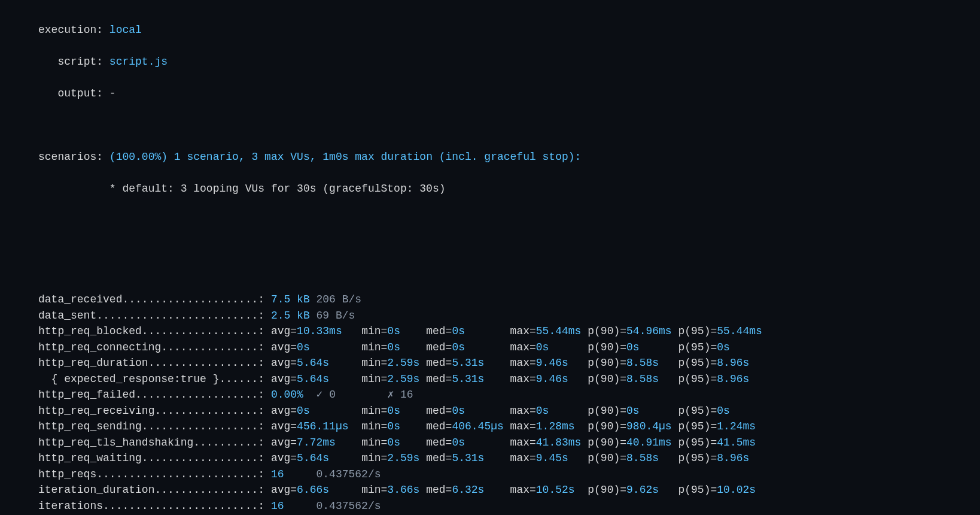  Describe the element at coordinates (490, 30) in the screenshot. I see `header-execution: execution: local` at that location.